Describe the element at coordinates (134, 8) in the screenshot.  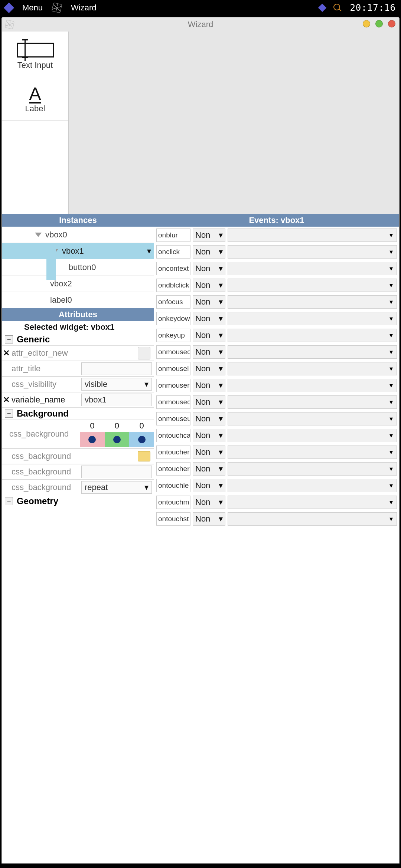
I see `statusbar: Menu Wizard 20:17:16` at that location.